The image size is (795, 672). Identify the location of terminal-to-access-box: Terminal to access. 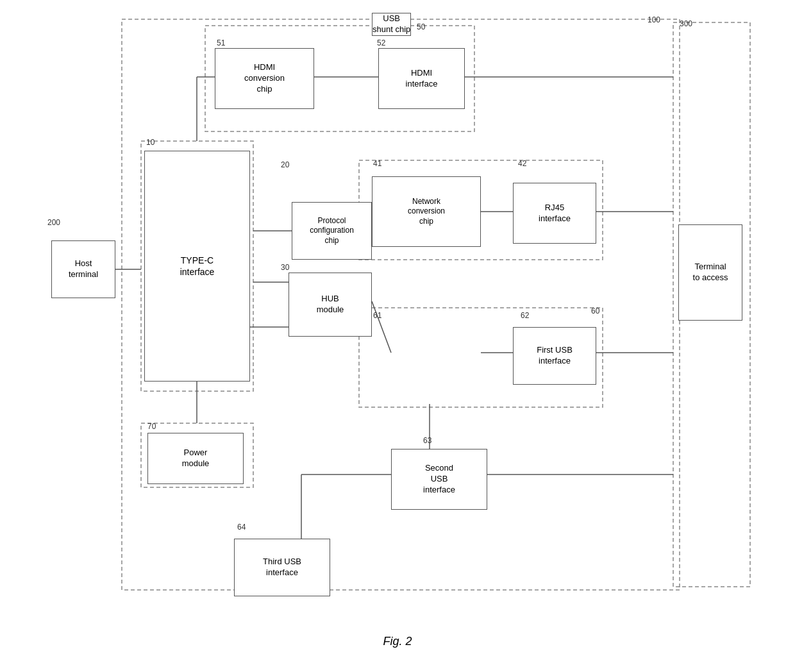
(710, 273).